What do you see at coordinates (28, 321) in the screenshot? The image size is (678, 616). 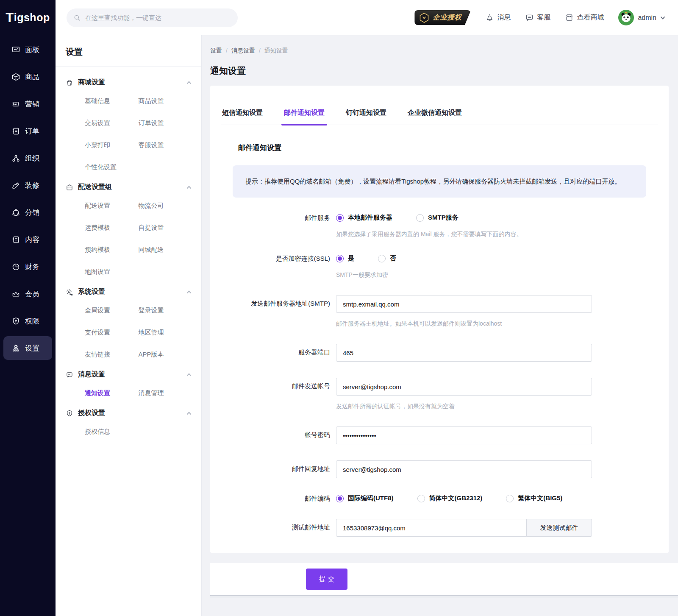 I see `sidebar-item-permissions: 权限` at bounding box center [28, 321].